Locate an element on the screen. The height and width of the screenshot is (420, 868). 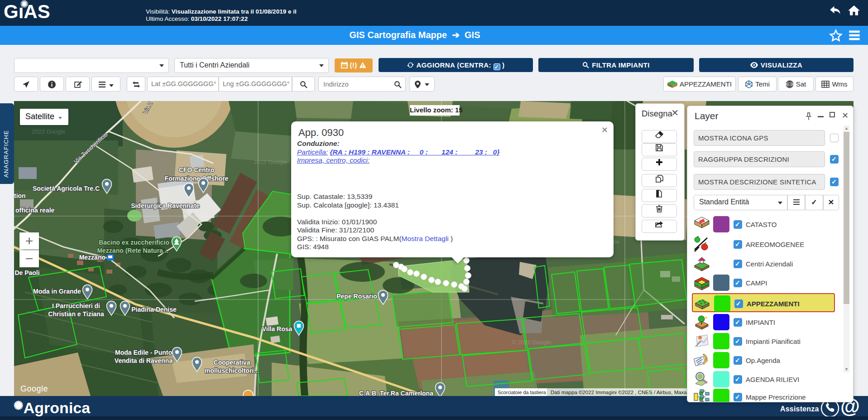
svg-text: Moda Edile - Punto is located at coordinates (144, 352).